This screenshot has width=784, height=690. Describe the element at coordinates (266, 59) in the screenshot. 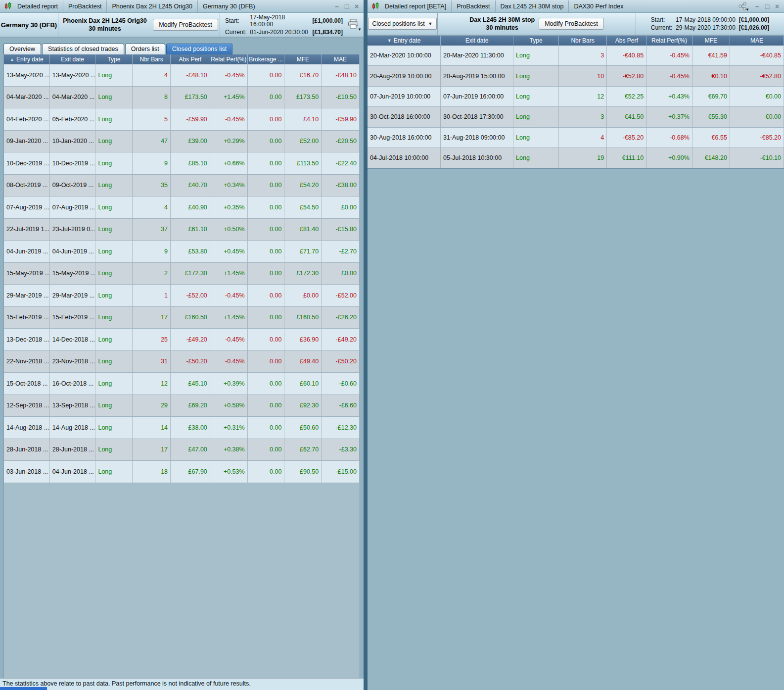

I see `column-header-brokerage: Brokerage ...` at that location.